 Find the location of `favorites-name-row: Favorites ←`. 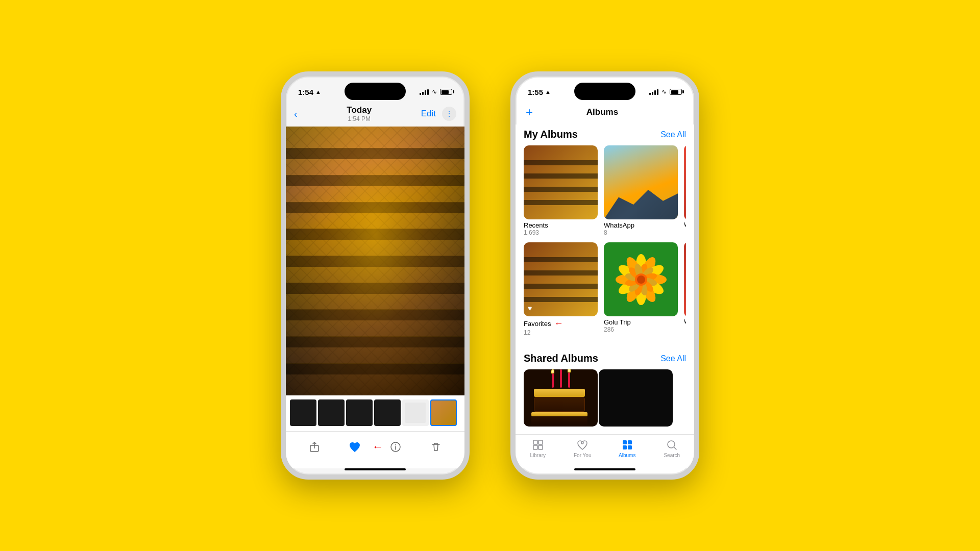

favorites-name-row: Favorites ← is located at coordinates (560, 323).